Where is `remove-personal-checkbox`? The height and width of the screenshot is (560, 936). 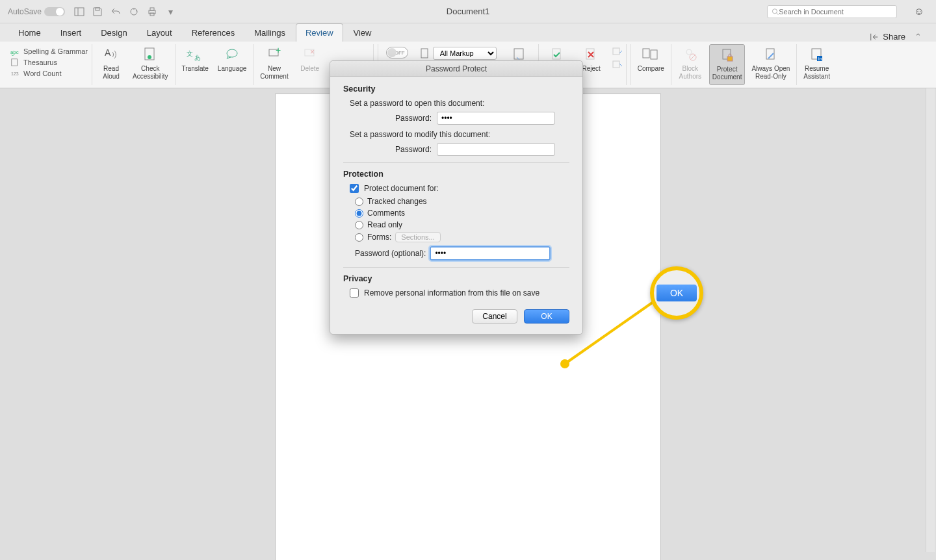
remove-personal-checkbox is located at coordinates (354, 293).